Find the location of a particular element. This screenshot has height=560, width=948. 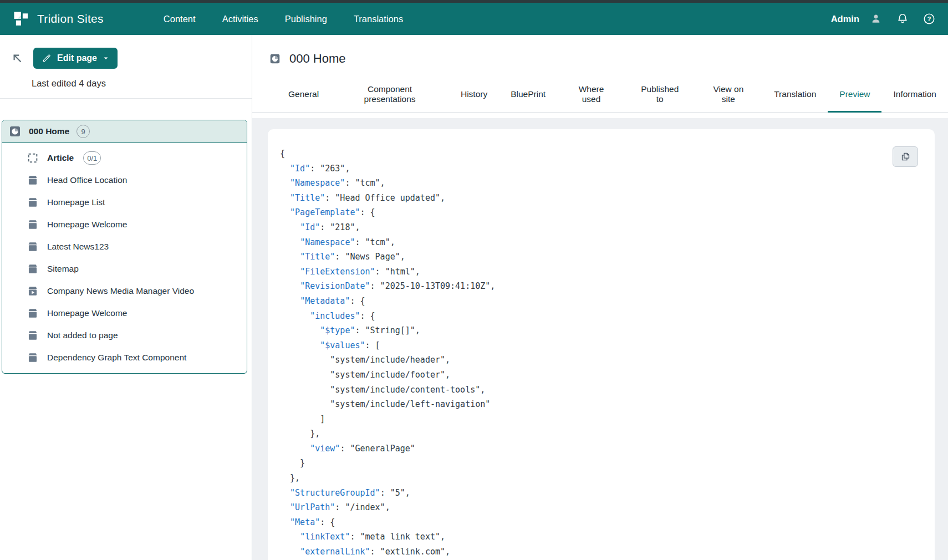

tree-item-label: Sitemap is located at coordinates (63, 269).